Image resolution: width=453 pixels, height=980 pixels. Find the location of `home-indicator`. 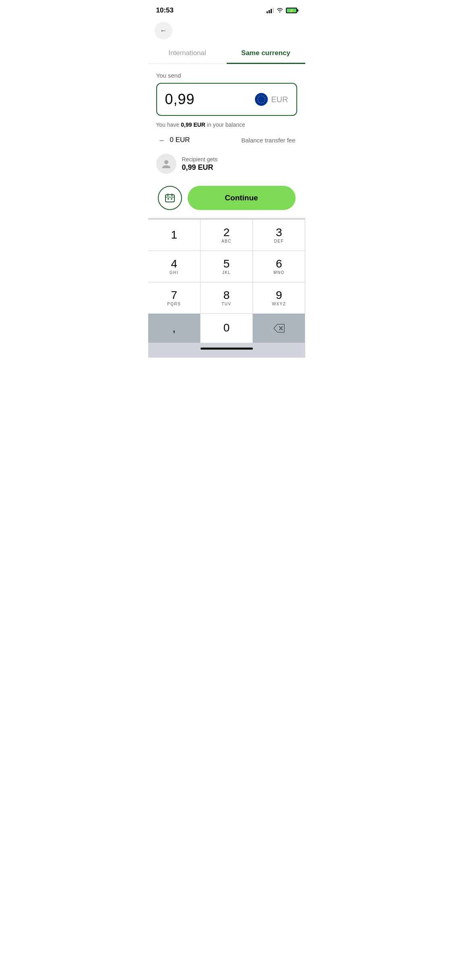

home-indicator is located at coordinates (227, 350).